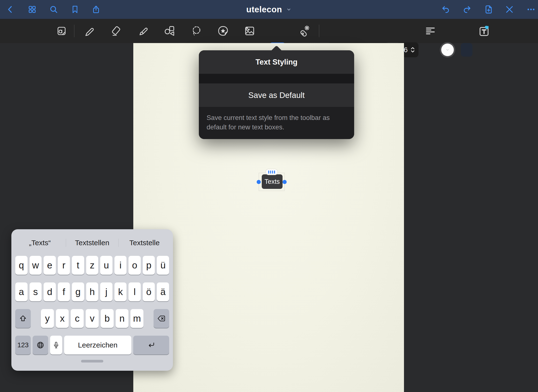 The width and height of the screenshot is (538, 392). I want to click on key-row-4: 123 Leerzeichen, so click(92, 345).